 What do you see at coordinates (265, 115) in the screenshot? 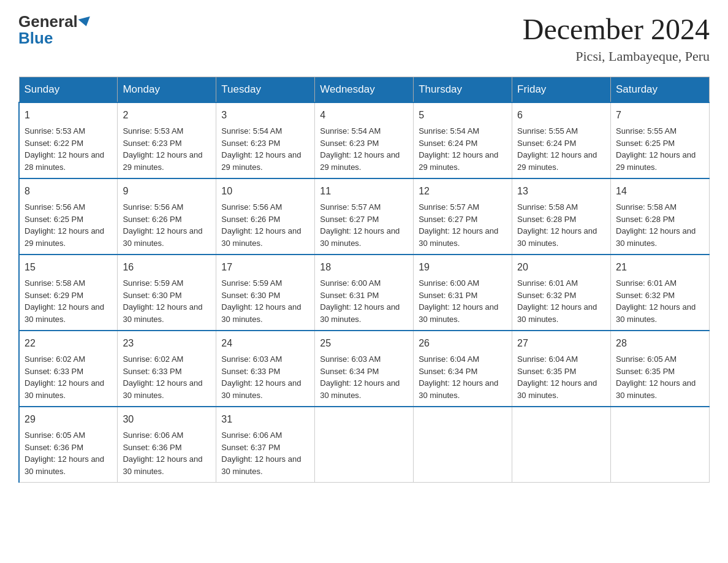
I see `day-number: 3` at bounding box center [265, 115].